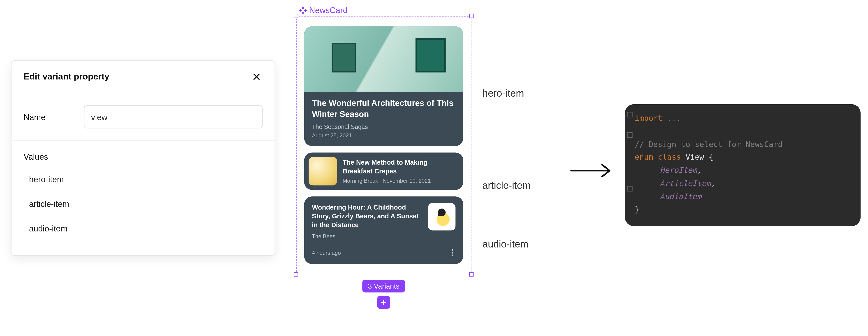  Describe the element at coordinates (442, 217) in the screenshot. I see `audio-thumbnail` at that location.